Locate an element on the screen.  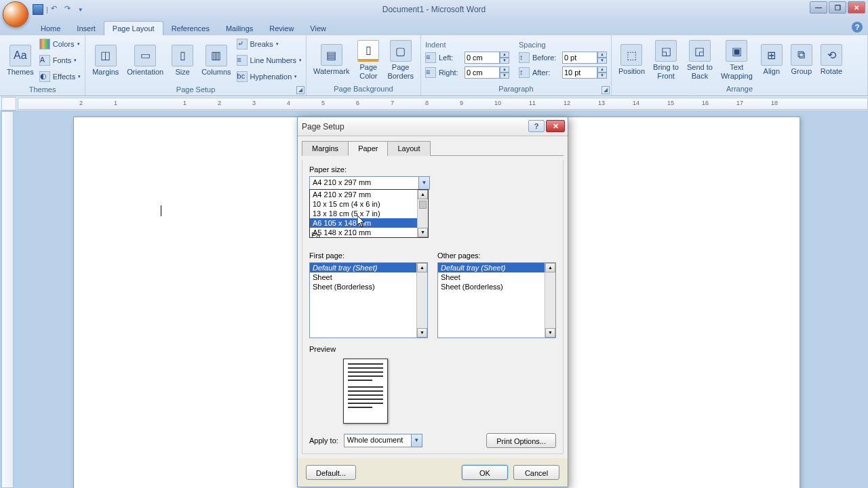
ruler-tick: 17 is located at coordinates (740, 103).